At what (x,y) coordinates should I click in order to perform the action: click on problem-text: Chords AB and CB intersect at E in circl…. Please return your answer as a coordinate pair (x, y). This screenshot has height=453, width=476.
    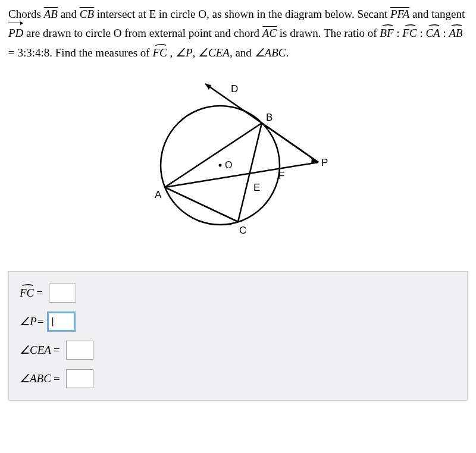
    Looking at the image, I should click on (238, 33).